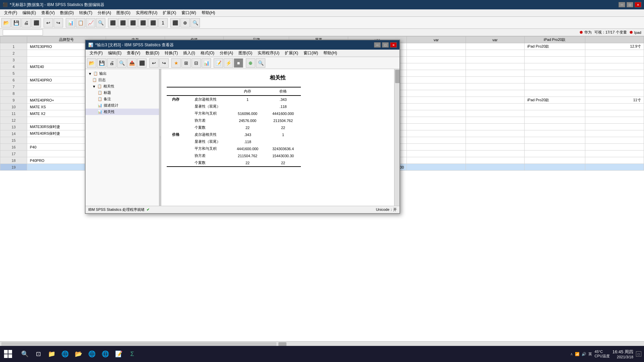 This screenshot has width=644, height=362. What do you see at coordinates (36, 23) in the screenshot?
I see `recall-dialog-button: ⬛` at bounding box center [36, 23].